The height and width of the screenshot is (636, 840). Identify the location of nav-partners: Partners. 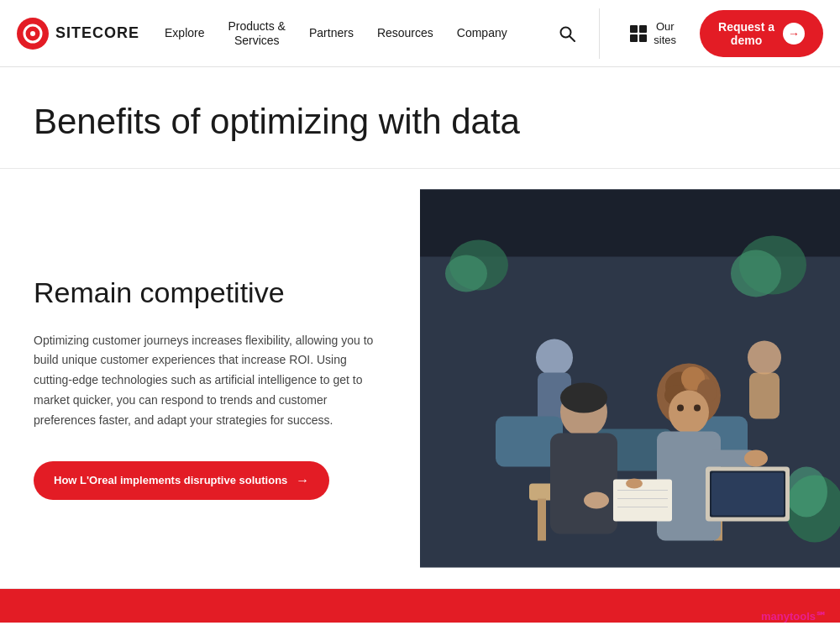
(331, 34).